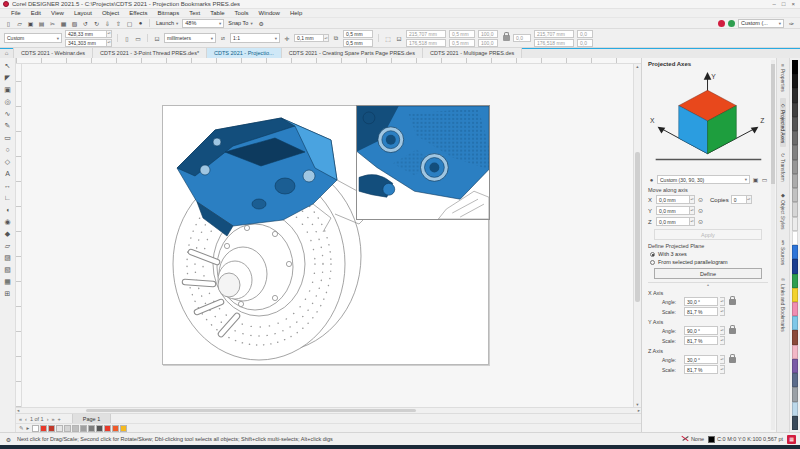  Describe the element at coordinates (16, 13) in the screenshot. I see `menu-item-file: File` at that location.